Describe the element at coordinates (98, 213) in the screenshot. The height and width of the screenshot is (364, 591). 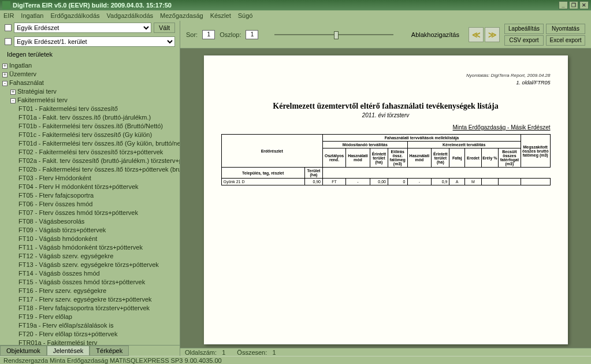
I see `tree-node: FT07 - Fterv összes hmód törzs+póttervek` at that location.